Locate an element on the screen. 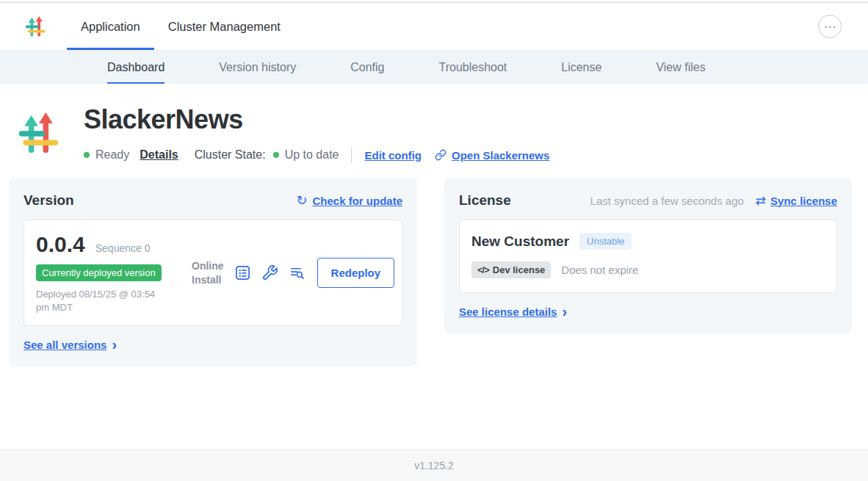 The image size is (868, 481). current-version-panel: 0.0.4 Sequence 0 Currently deployed vers… is located at coordinates (213, 273).